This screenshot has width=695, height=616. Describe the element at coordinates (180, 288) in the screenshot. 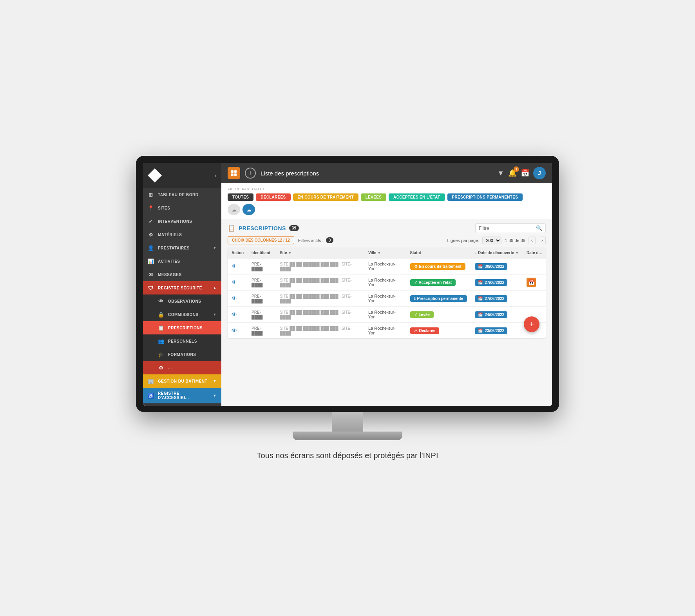

I see `section-label: REGISTRE SÉCURITÉ` at that location.